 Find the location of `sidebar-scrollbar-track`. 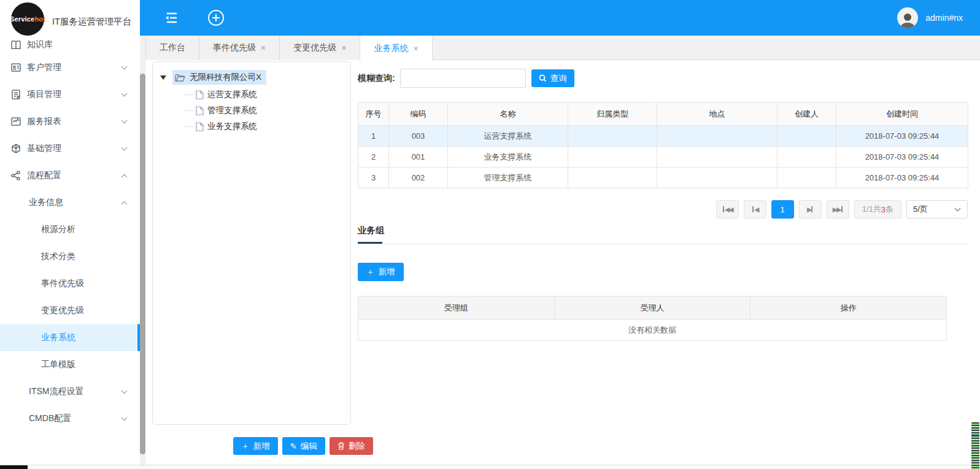

sidebar-scrollbar-track is located at coordinates (142, 250).